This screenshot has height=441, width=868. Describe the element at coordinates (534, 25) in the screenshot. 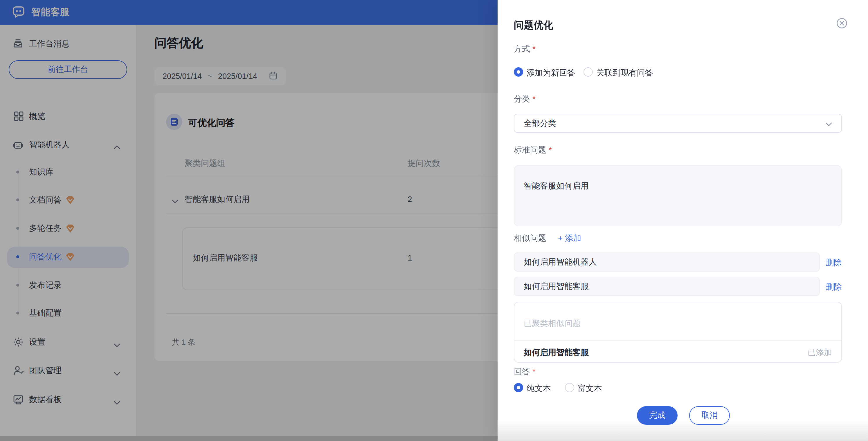

I see `drawer-title: 问题优化` at that location.